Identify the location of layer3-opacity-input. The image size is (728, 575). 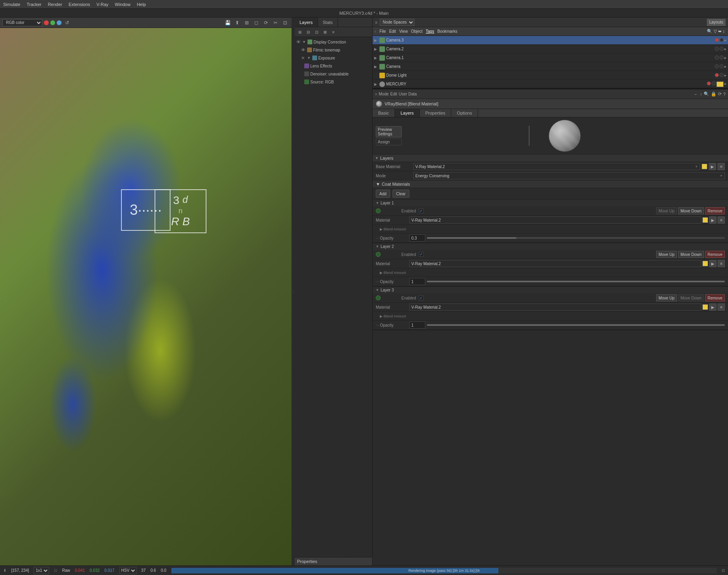
(417, 325).